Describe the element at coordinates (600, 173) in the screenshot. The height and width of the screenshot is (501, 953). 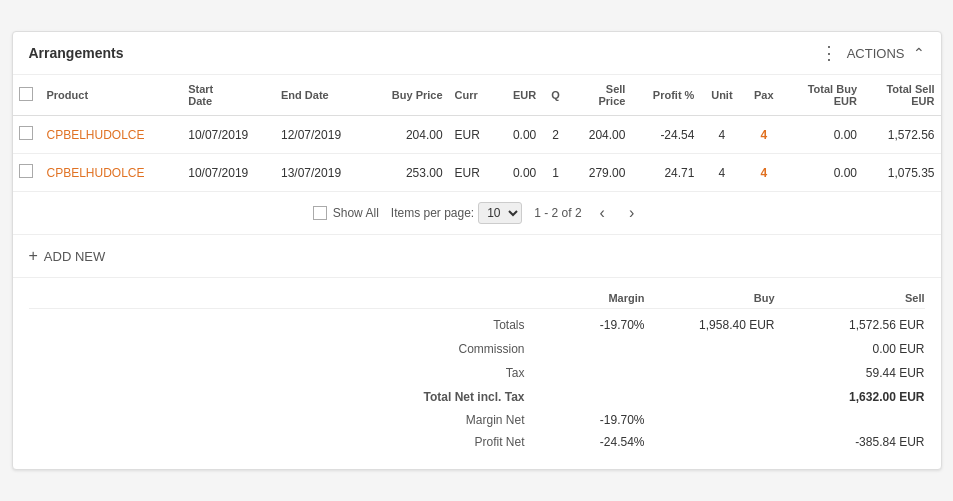
I see `row-sell-price-1: 279.00` at that location.